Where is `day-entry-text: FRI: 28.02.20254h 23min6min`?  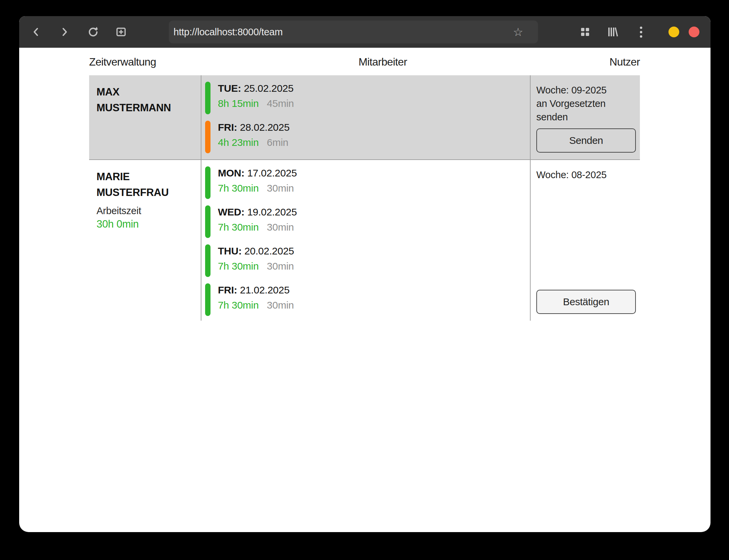
day-entry-text: FRI: 28.02.20254h 23min6min is located at coordinates (254, 135).